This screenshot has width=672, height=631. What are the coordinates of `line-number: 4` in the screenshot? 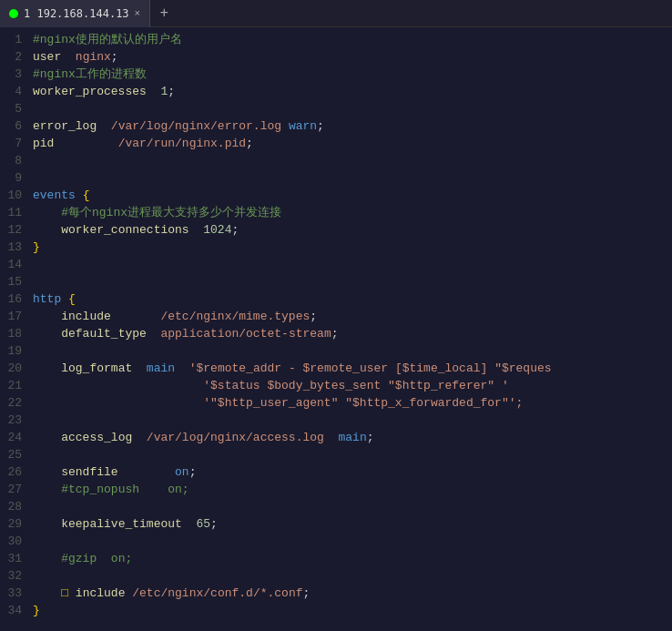 It's located at (16, 91).